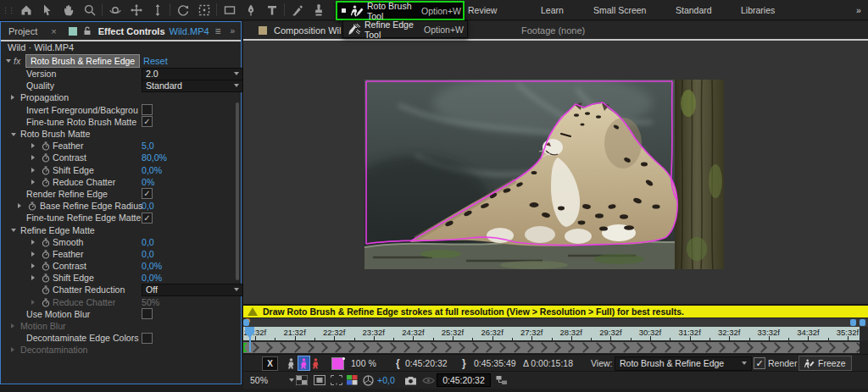 The image size is (868, 392). Describe the element at coordinates (319, 10) in the screenshot. I see `clone-stamp-tool` at that location.